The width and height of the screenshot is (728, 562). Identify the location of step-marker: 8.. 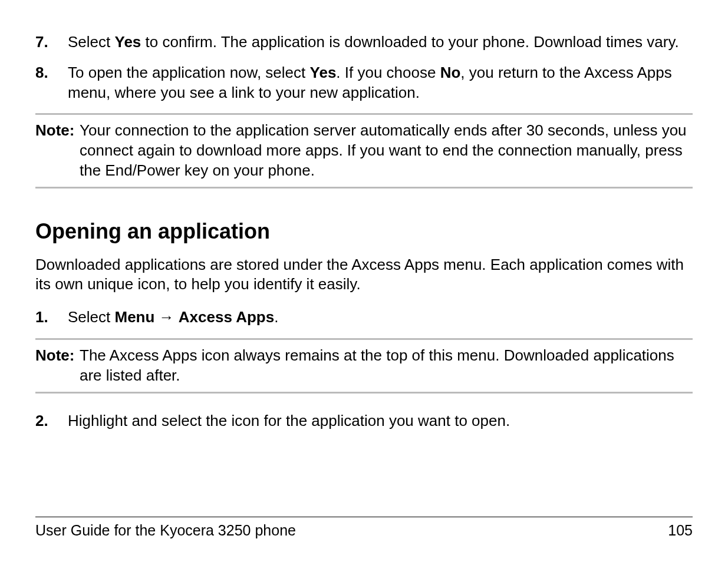
(52, 83).